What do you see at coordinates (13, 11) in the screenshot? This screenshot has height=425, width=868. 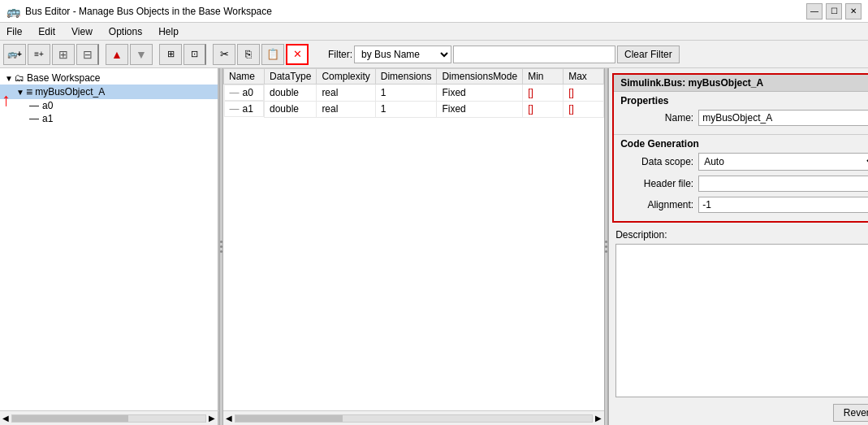 I see `app-icon: 🚌` at bounding box center [13, 11].